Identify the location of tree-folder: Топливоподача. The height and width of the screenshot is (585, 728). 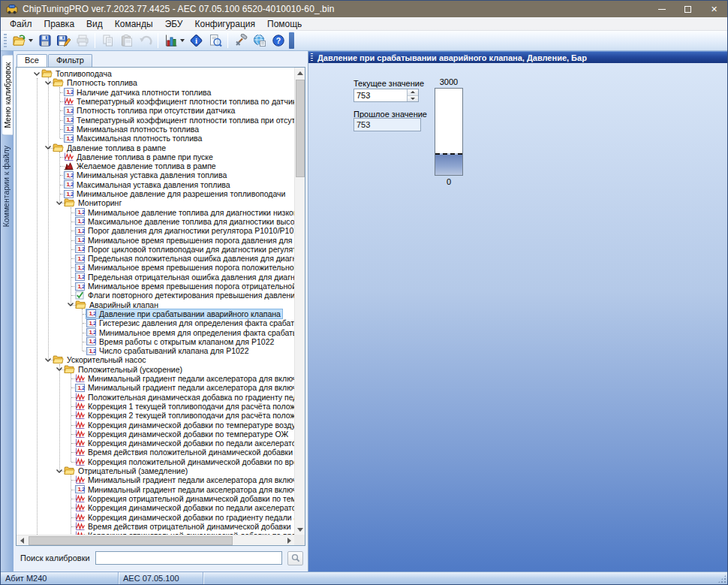
(65, 74).